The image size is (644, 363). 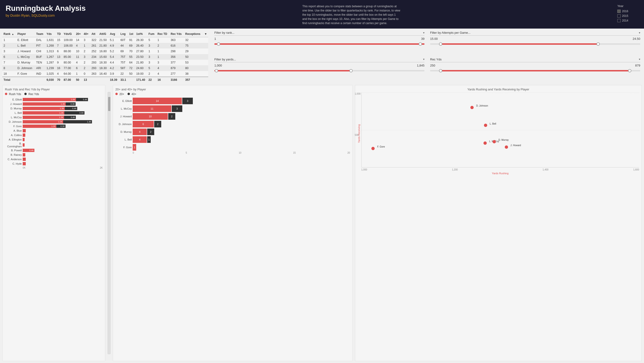 I want to click on filter-yards-thumb-right, so click(x=351, y=71).